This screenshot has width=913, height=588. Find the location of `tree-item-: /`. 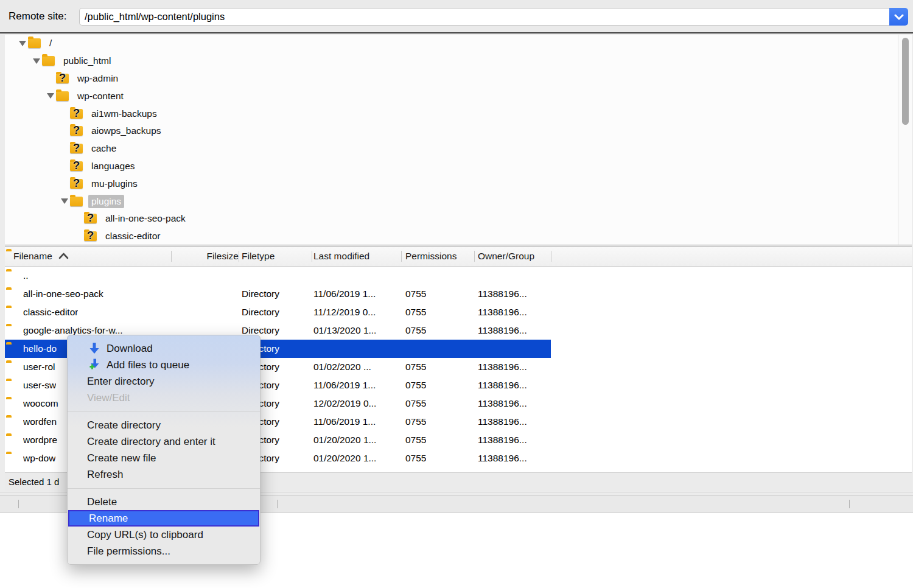

tree-item-: / is located at coordinates (458, 44).